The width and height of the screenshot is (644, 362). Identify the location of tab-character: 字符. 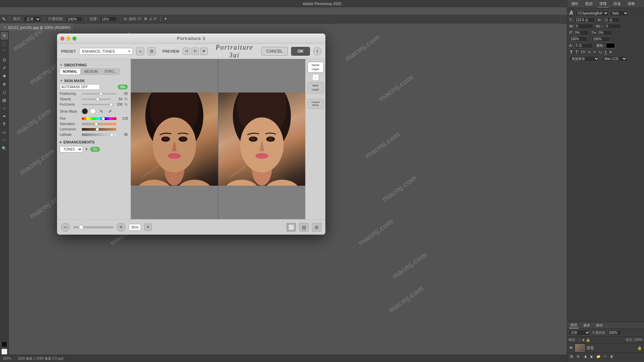
(603, 4).